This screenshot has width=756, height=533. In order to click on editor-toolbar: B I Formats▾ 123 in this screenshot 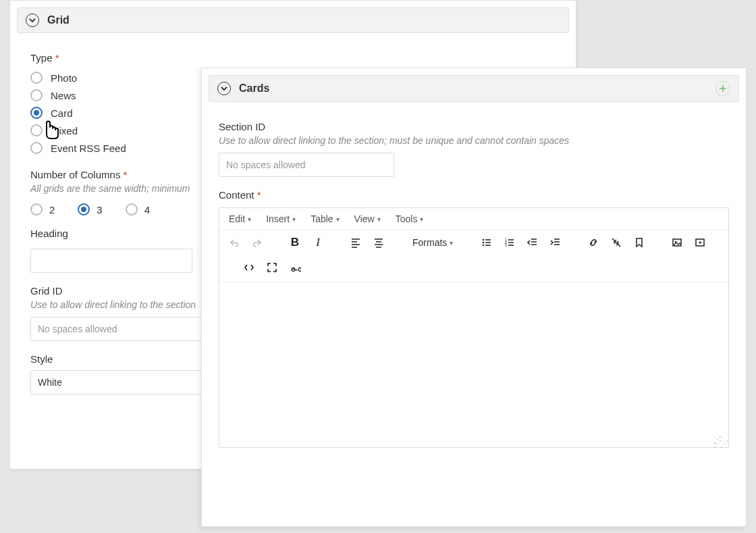, I will do `click(474, 257)`.